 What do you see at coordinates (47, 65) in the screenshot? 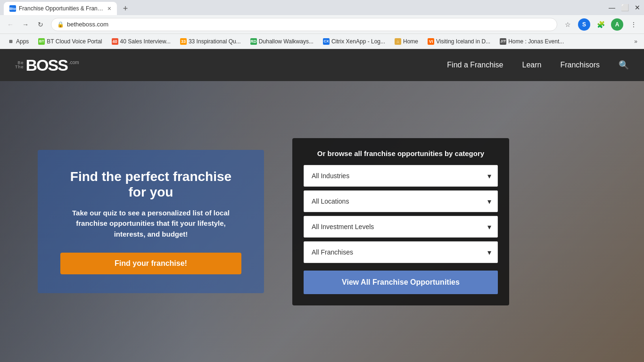
I see `logo-boss: BOSS` at bounding box center [47, 65].